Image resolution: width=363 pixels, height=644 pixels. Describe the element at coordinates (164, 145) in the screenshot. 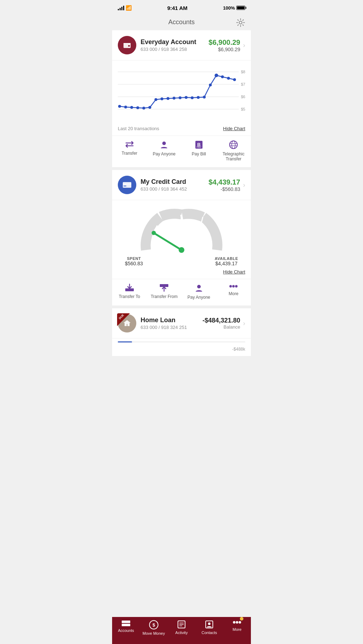

I see `pay-anyone-icon` at that location.